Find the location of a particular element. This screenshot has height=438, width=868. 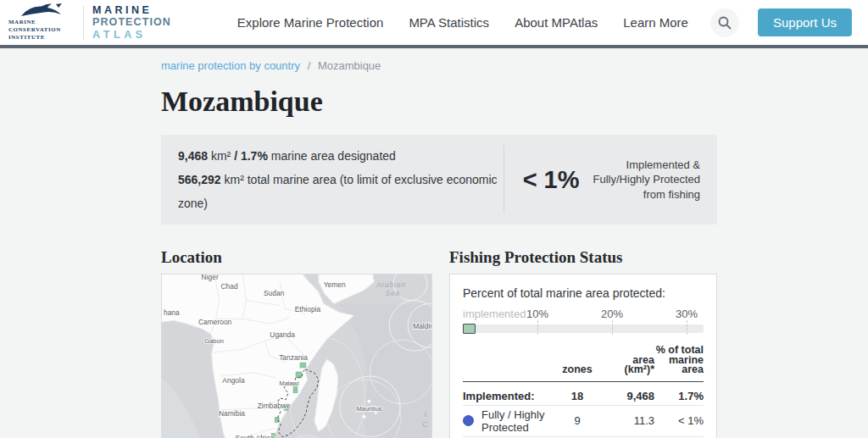

map-label: Ethiopia is located at coordinates (309, 309).